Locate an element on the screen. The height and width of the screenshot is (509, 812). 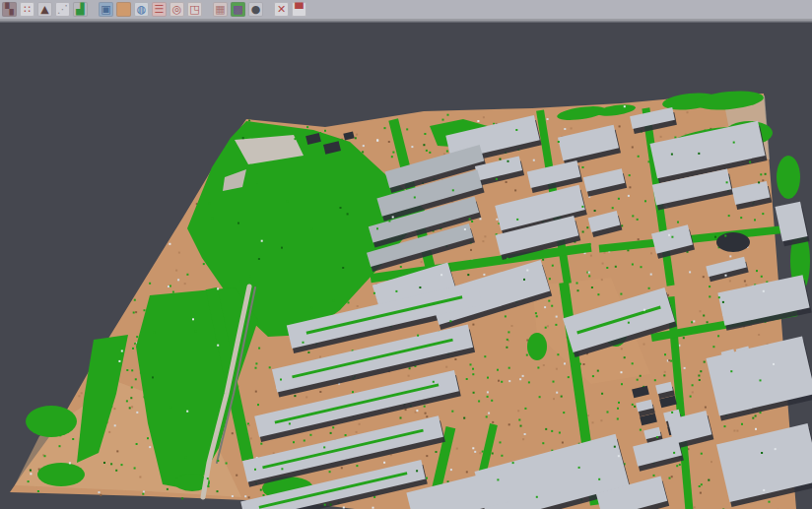
target-icon: ◎ is located at coordinates (177, 10).